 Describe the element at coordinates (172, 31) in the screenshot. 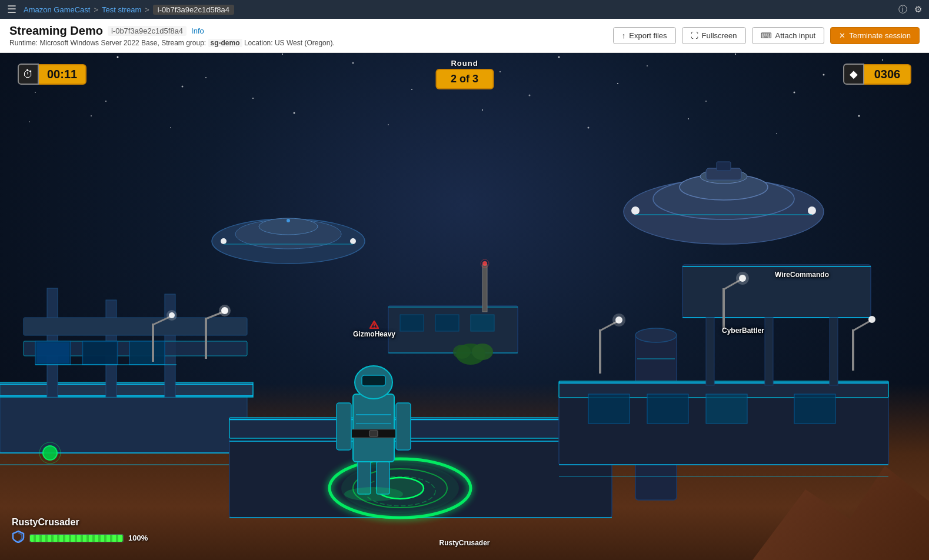

I see `title-row: Streaming Demo i-0b7f3a9e2c1d5f8a4 Info` at that location.